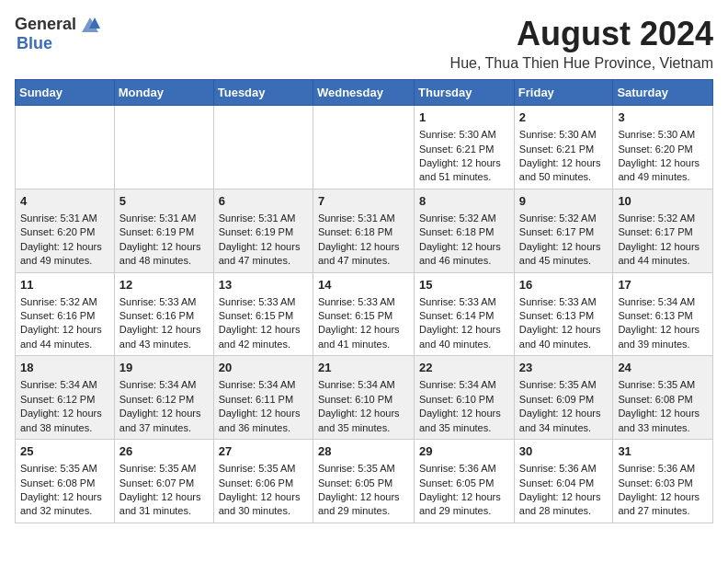 The image size is (728, 563). What do you see at coordinates (464, 368) in the screenshot?
I see `day-number: 22` at bounding box center [464, 368].